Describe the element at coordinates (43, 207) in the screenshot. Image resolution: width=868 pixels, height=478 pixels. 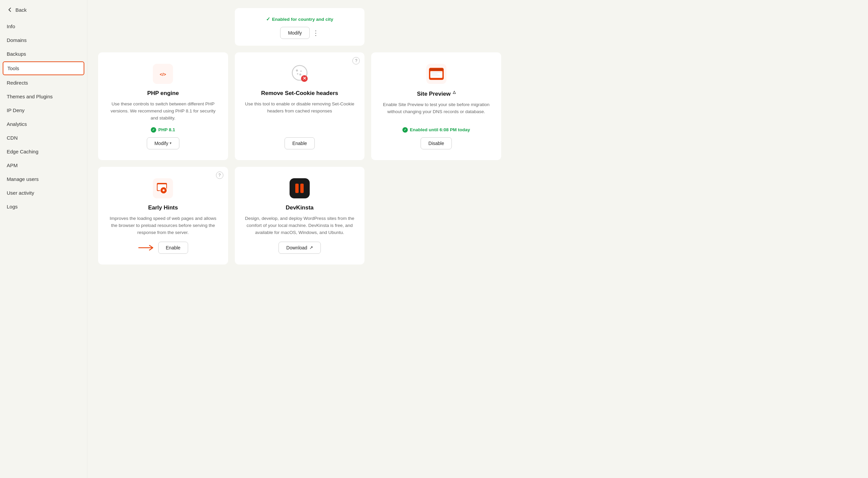
I see `sidebar-item-logs: Logs` at that location.